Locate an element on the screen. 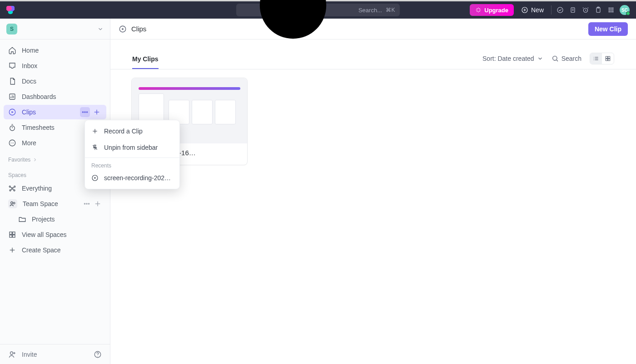 The image size is (636, 364). list-icon is located at coordinates (596, 59).